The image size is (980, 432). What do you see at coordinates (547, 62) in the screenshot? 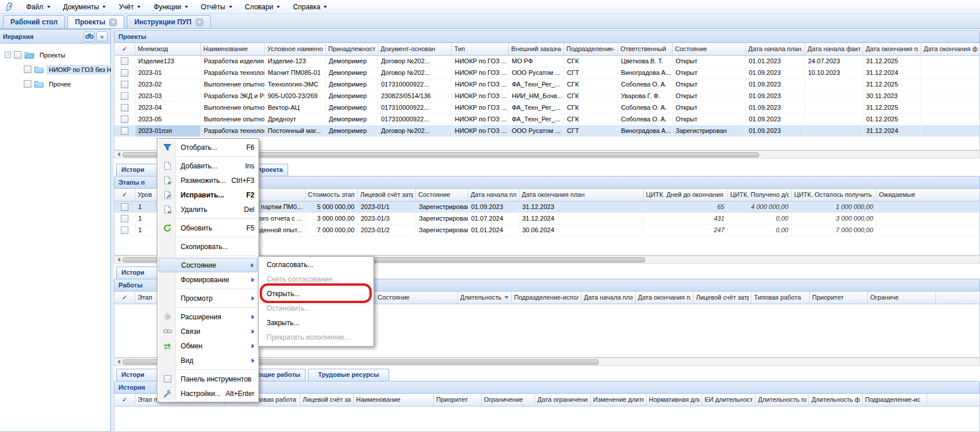
I see `table-row: Изделие123Разработка изделия 123Изделие-…` at bounding box center [547, 62].